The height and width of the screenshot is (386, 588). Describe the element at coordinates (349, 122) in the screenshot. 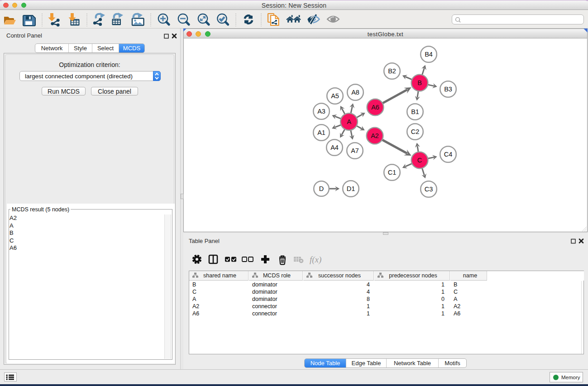

I see `svg-text: A` at that location.